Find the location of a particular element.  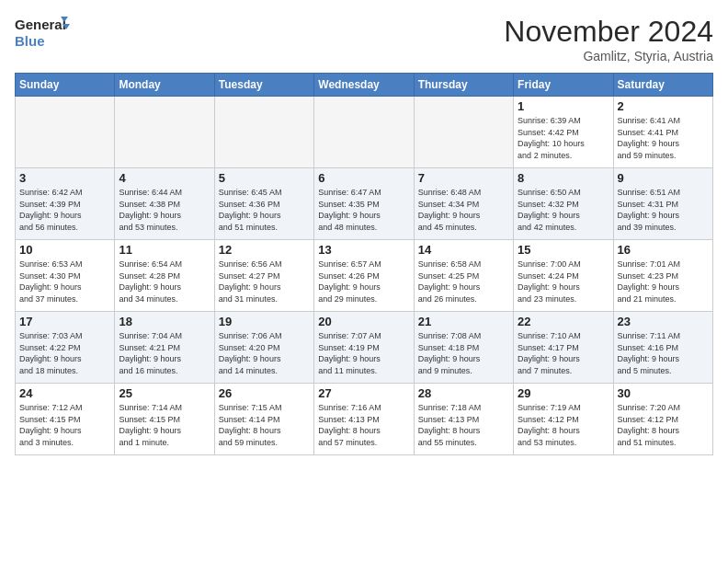

calendar-cell: 18Sunrise: 7:04 AM Sunset: 4:21 PM Dayli… is located at coordinates (165, 348).